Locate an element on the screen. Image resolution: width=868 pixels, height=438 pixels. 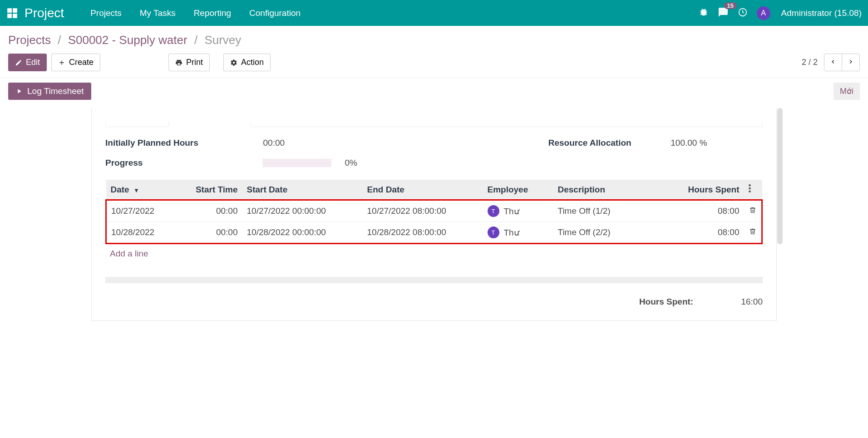
status-new-tag: Mới is located at coordinates (847, 91).